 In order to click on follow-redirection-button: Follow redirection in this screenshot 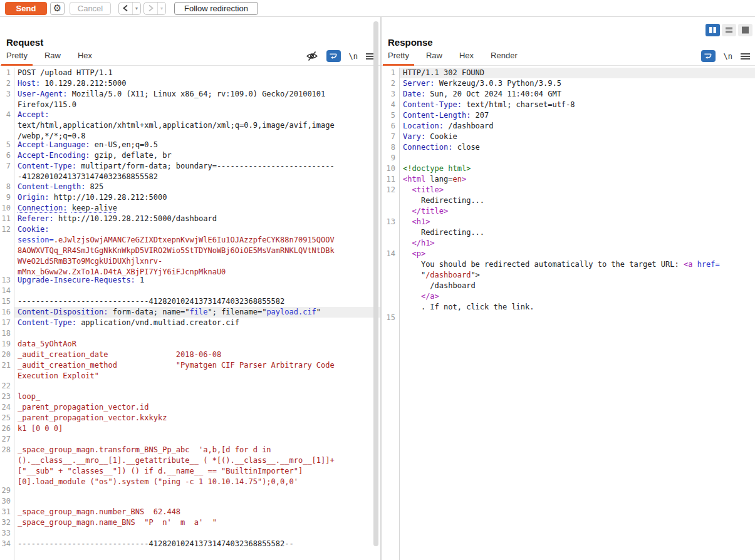, I will do `click(216, 9)`.